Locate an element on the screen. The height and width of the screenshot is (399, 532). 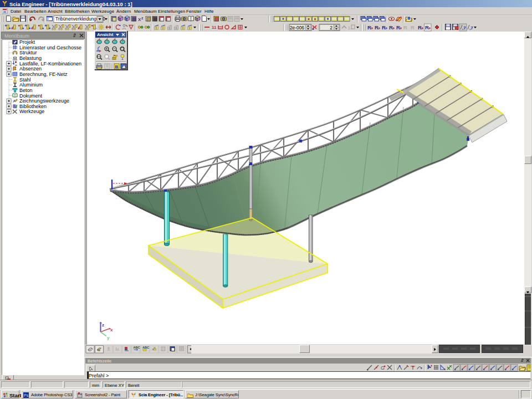
svg-text: Ps is located at coordinates (27, 396).